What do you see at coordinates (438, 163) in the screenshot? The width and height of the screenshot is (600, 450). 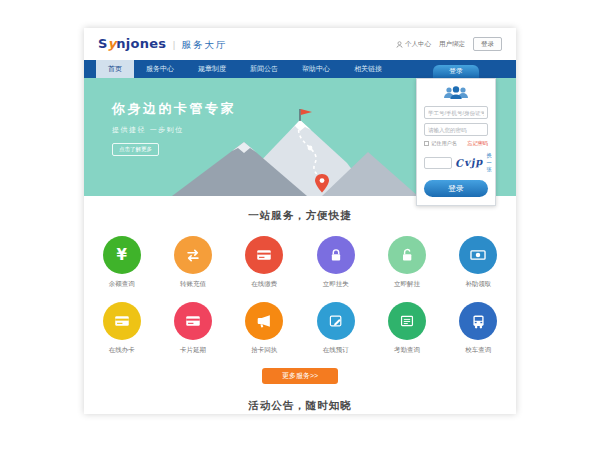 I see `captcha-input` at bounding box center [438, 163].